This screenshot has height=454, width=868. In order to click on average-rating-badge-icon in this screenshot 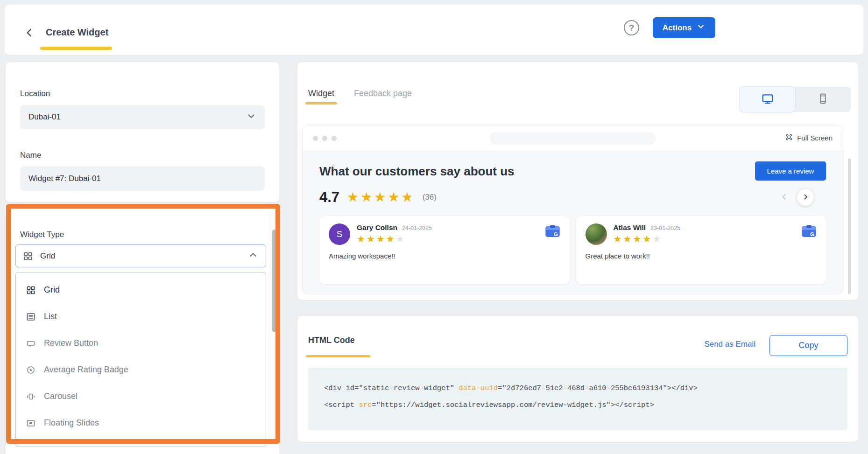, I will do `click(31, 370)`.